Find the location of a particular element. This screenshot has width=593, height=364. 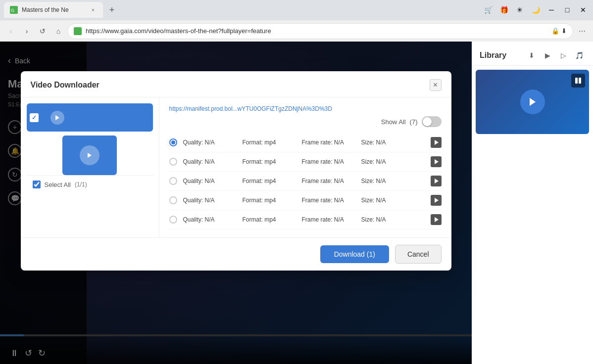

new-tab-button: + is located at coordinates (112, 10).